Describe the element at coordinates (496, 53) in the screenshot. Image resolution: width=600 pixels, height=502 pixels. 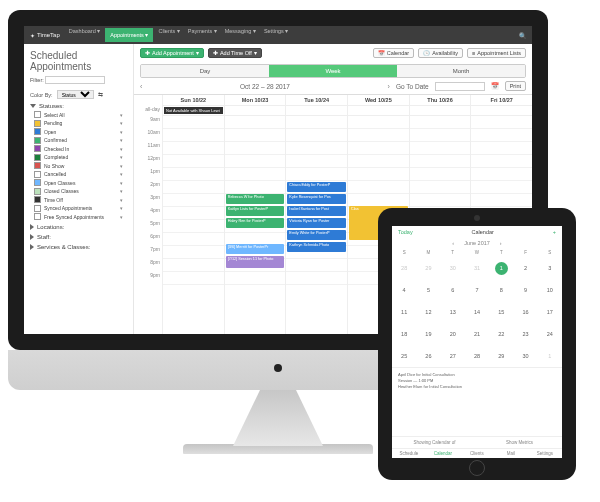
I see `appointment-lists-button: ≡ Appointment Lists` at that location.